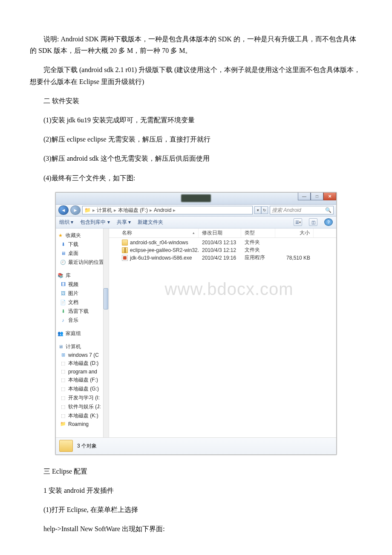  What do you see at coordinates (106, 333) in the screenshot?
I see `scrollbar-track` at bounding box center [106, 333].